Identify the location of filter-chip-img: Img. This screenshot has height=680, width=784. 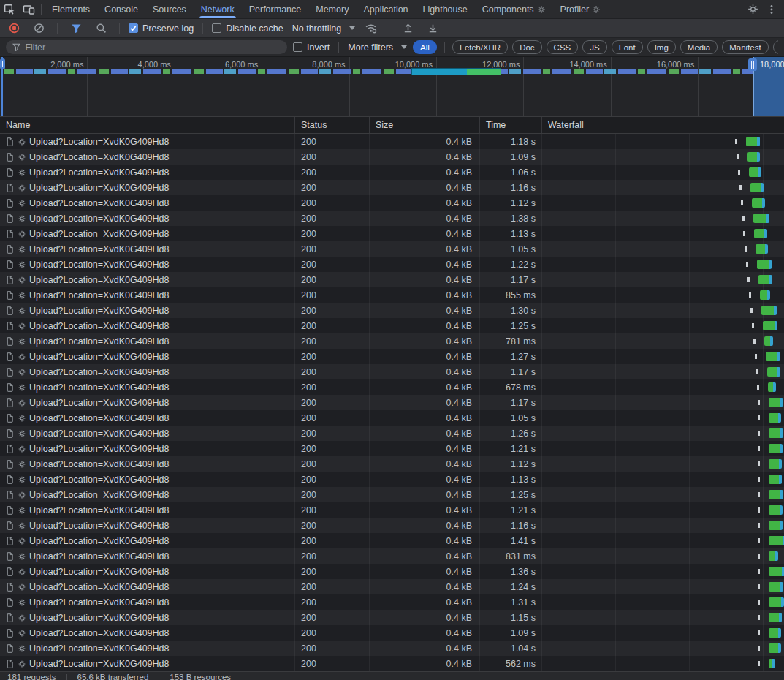
(662, 47).